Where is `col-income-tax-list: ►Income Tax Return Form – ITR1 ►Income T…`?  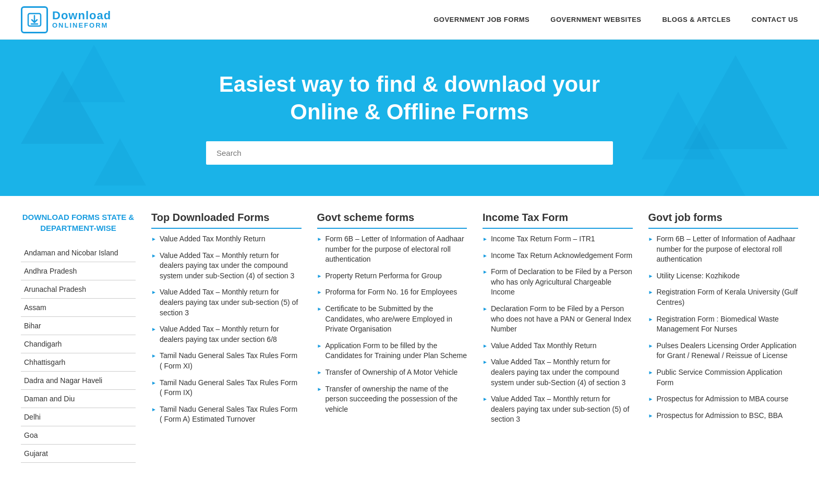
col-income-tax-list: ►Income Tax Return Form – ITR1 ►Income T… is located at coordinates (558, 329).